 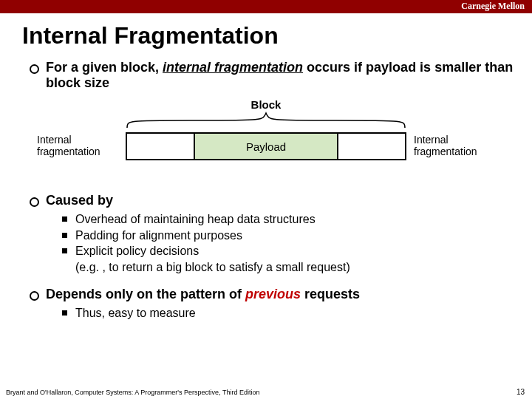 I want to click on text: For a given block,, so click(x=104, y=67).